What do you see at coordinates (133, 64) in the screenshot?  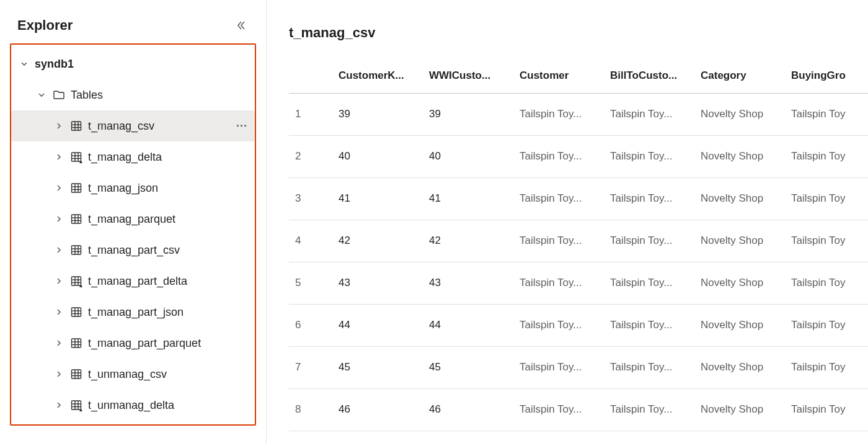 I see `tree-database: syndb1` at bounding box center [133, 64].